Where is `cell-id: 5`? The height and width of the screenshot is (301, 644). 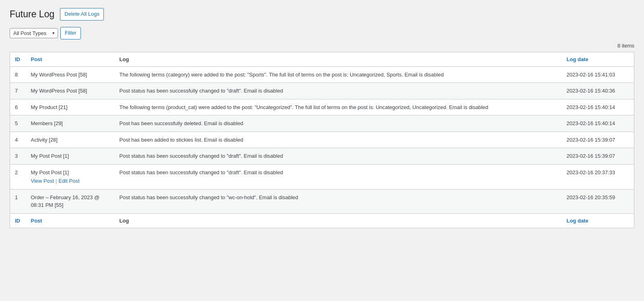 cell-id: 5 is located at coordinates (18, 124).